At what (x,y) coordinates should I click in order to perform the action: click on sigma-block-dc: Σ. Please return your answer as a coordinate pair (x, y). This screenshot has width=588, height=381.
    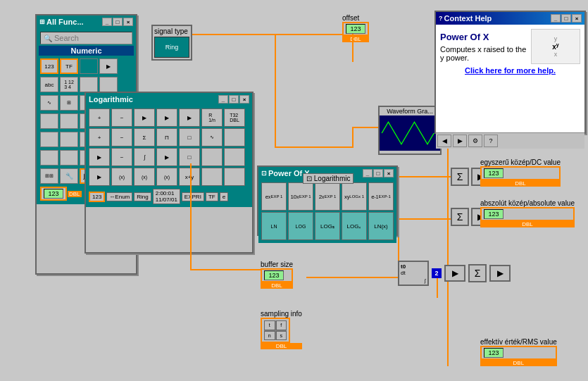
    Looking at the image, I should click on (460, 177).